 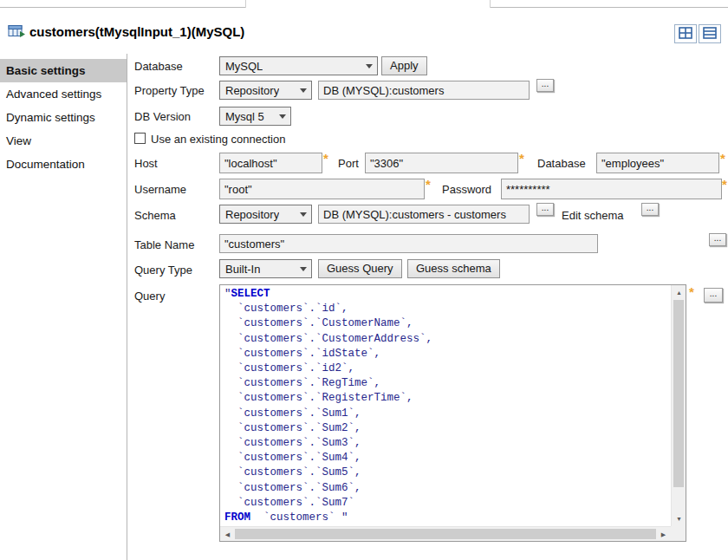 I want to click on scroll-down-button: ▼, so click(x=679, y=518).